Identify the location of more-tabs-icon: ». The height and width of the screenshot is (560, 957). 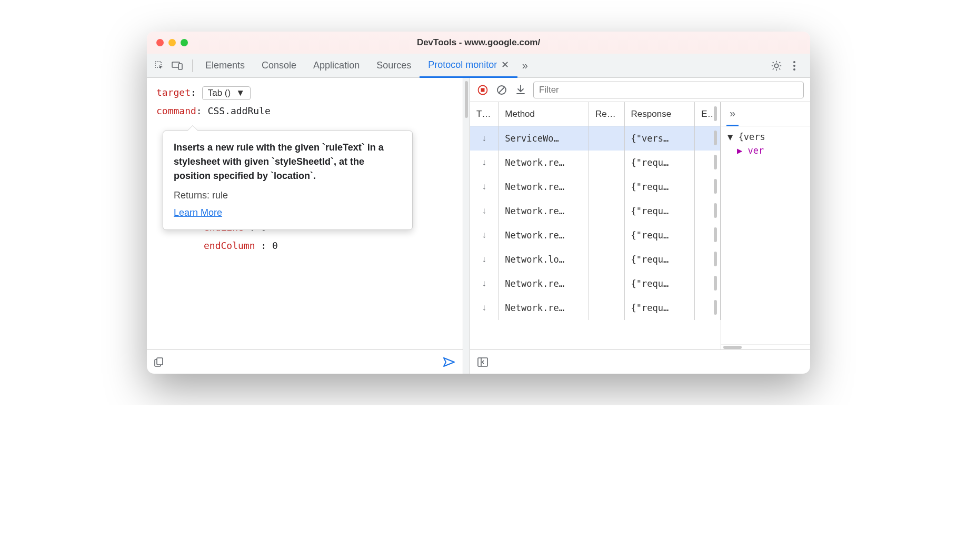
(525, 66).